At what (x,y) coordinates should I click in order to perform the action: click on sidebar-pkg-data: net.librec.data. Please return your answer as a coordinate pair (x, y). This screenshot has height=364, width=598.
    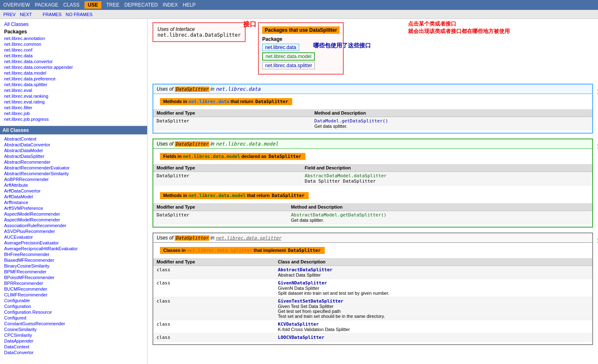
    Looking at the image, I should click on (73, 56).